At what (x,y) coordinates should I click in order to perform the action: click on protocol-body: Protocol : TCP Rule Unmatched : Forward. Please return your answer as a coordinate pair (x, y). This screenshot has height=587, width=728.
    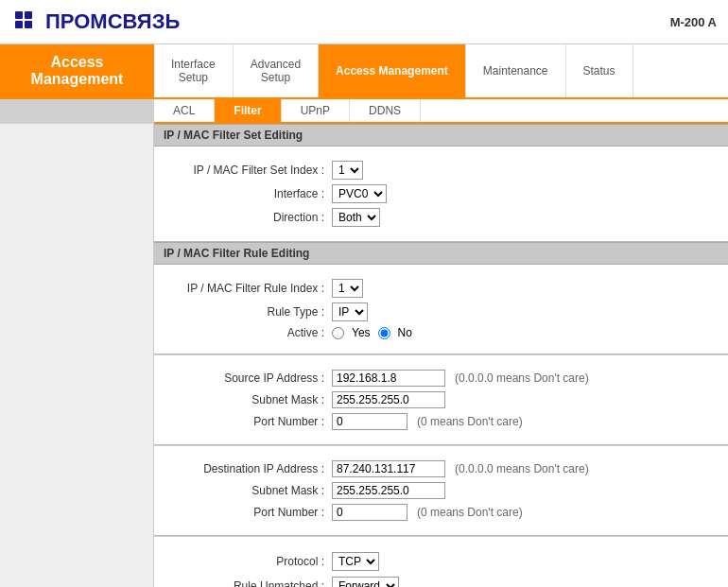
    Looking at the image, I should click on (441, 561).